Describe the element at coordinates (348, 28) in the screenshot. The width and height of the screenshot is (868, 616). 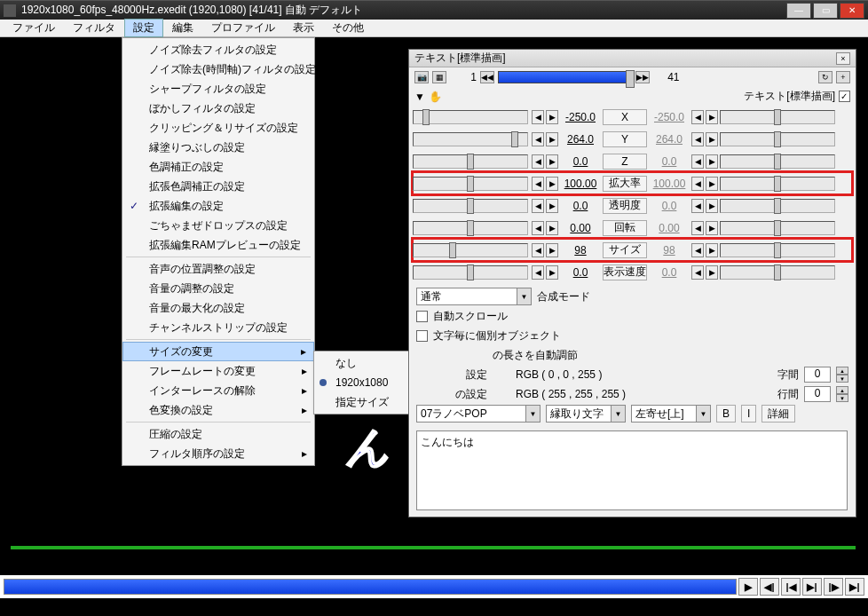
I see `menu-other: その他` at that location.